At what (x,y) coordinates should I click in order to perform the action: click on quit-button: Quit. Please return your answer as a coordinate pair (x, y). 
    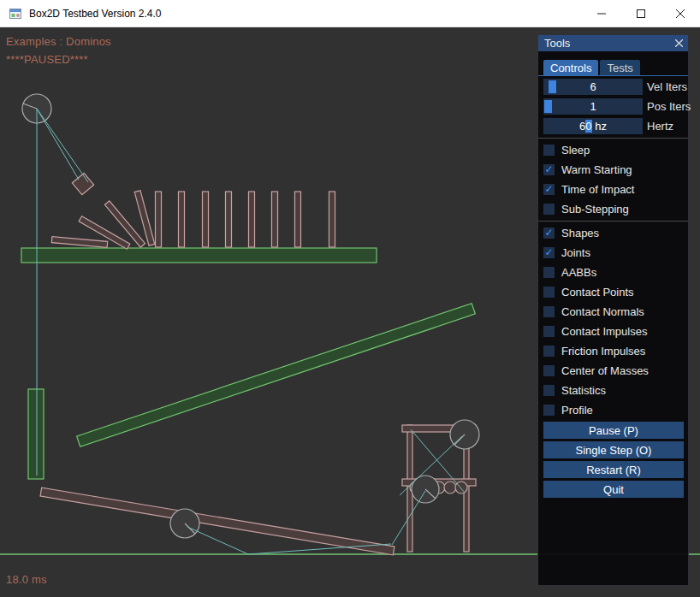
    Looking at the image, I should click on (614, 489).